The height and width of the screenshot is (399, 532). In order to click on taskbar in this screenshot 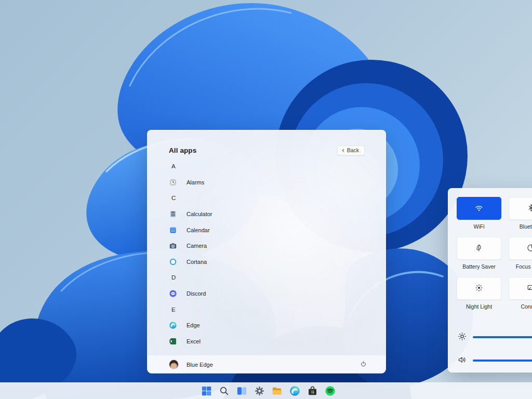, I will do `click(266, 391)`.